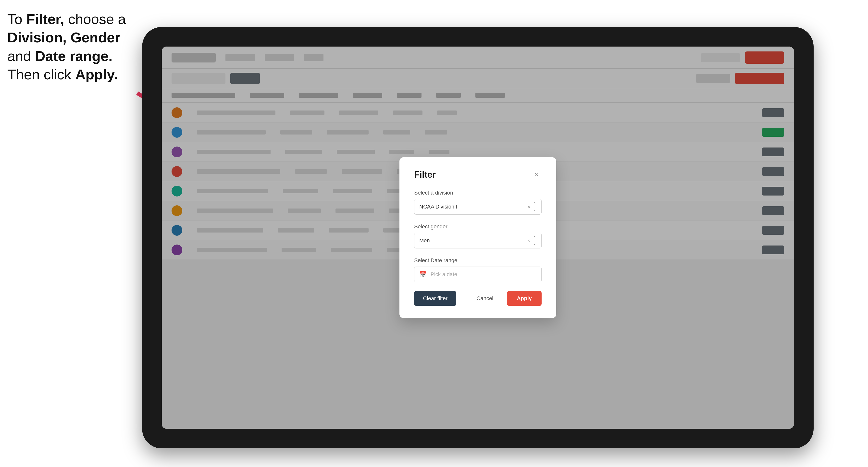  What do you see at coordinates (505, 299) in the screenshot?
I see `modal-footer-right: Cancel Apply` at bounding box center [505, 299].